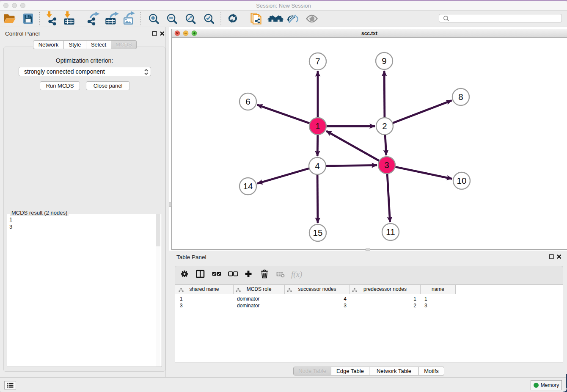  What do you see at coordinates (317, 126) in the screenshot?
I see `svg-text: 1` at bounding box center [317, 126].